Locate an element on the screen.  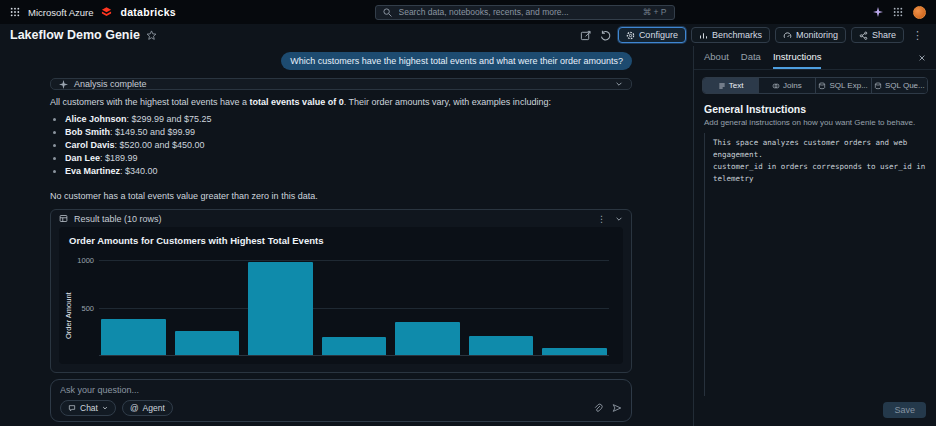
gridline is located at coordinates (354, 260).